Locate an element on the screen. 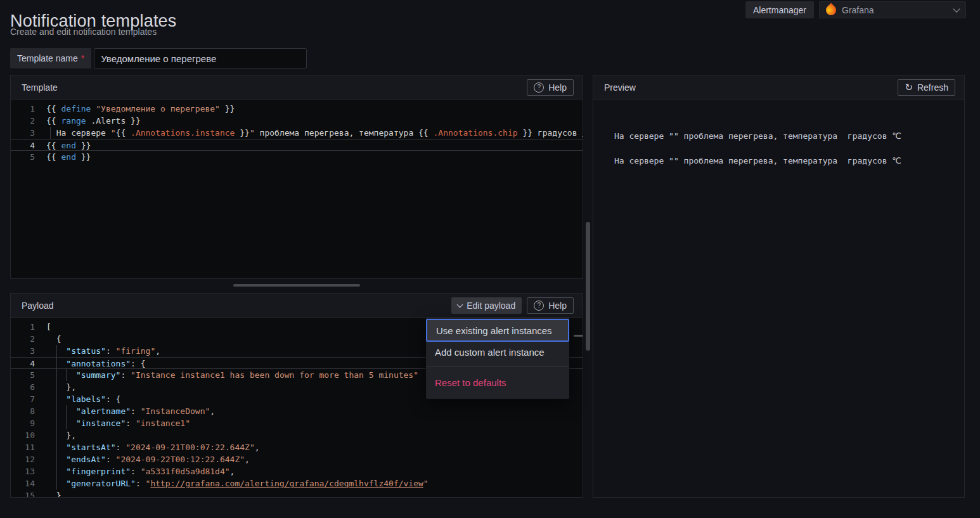 Image resolution: width=980 pixels, height=518 pixels. line-content: "annotations": { is located at coordinates (96, 363).